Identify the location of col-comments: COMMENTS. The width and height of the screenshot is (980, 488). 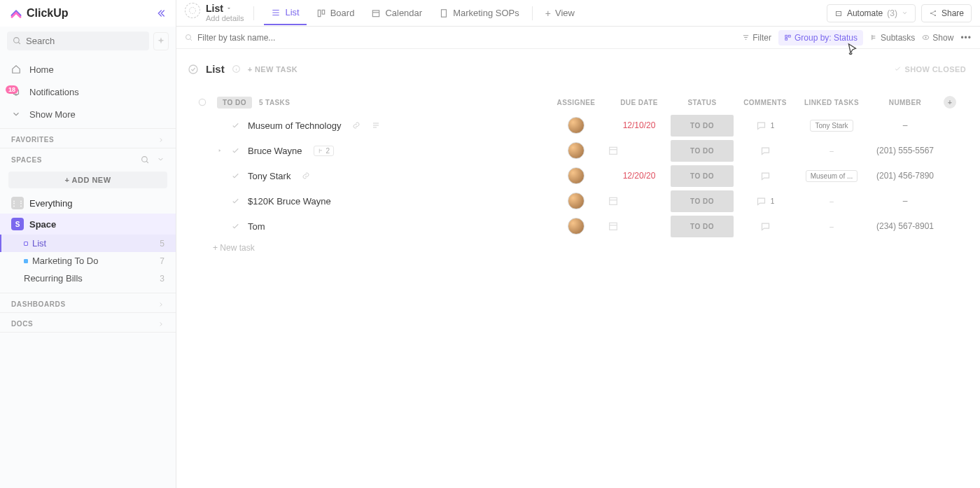
(765, 102).